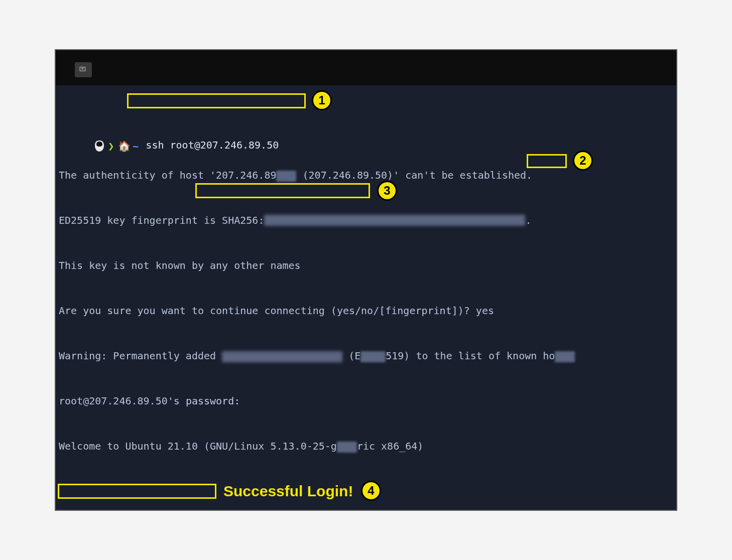 This screenshot has height=560, width=732. I want to click on annotation-marker-3: 3, so click(387, 191).